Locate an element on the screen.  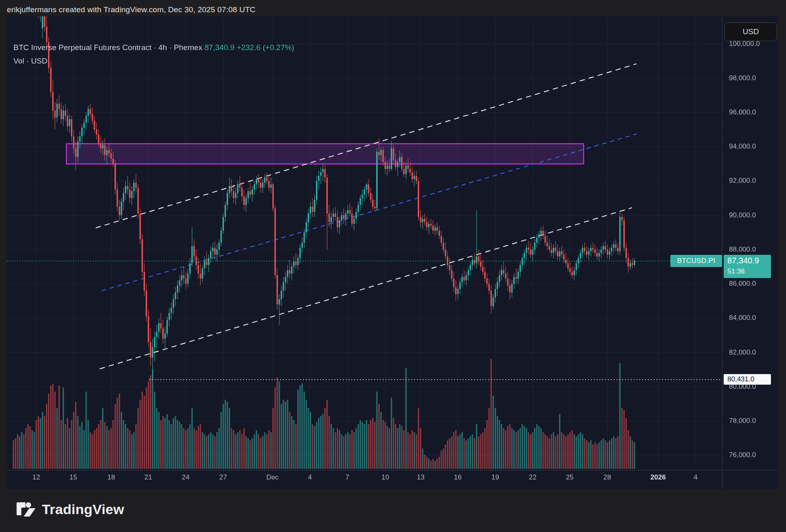
price-axis-label: 92,000.0 is located at coordinates (753, 181).